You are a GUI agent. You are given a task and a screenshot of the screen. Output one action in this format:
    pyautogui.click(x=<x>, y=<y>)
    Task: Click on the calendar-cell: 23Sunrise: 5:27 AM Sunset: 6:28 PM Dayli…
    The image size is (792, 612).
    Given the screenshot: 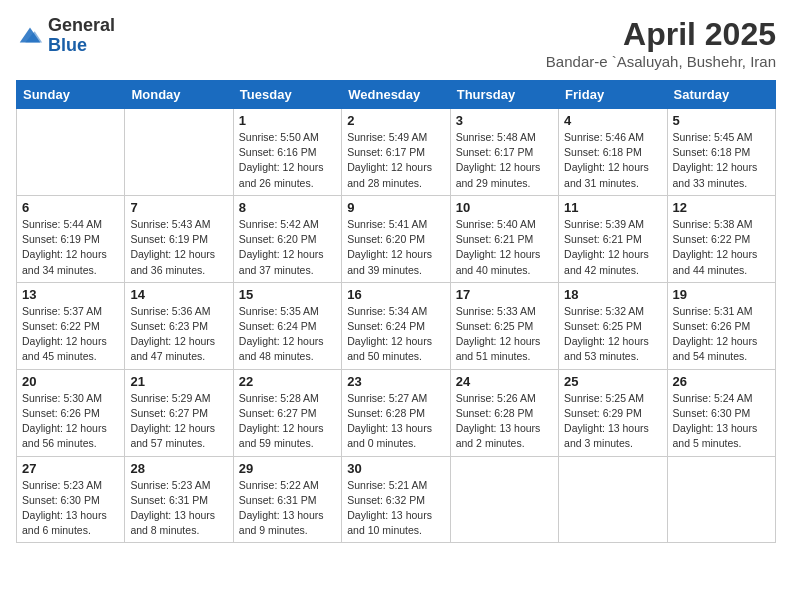 What is the action you would take?
    pyautogui.click(x=396, y=412)
    